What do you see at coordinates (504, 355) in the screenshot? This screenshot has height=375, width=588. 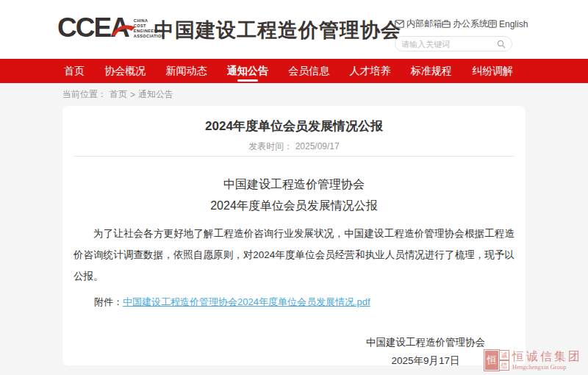 I see `seal-top-char: 诚` at bounding box center [504, 355].